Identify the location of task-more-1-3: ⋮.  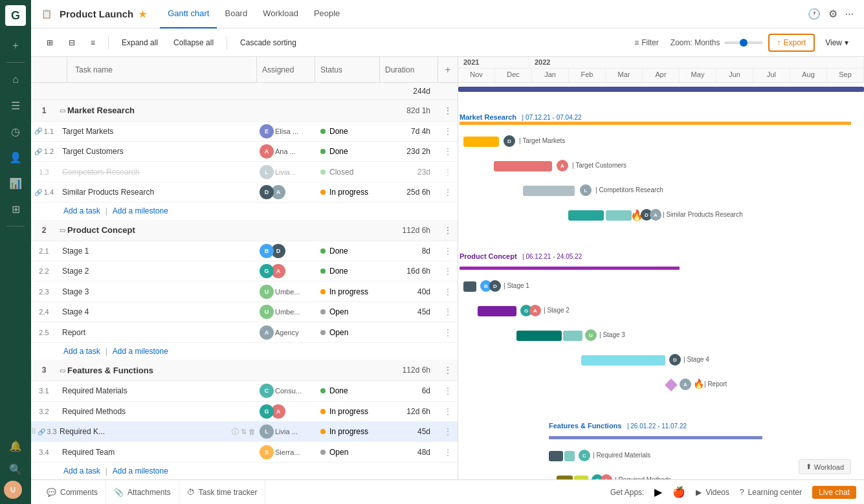
(448, 172).